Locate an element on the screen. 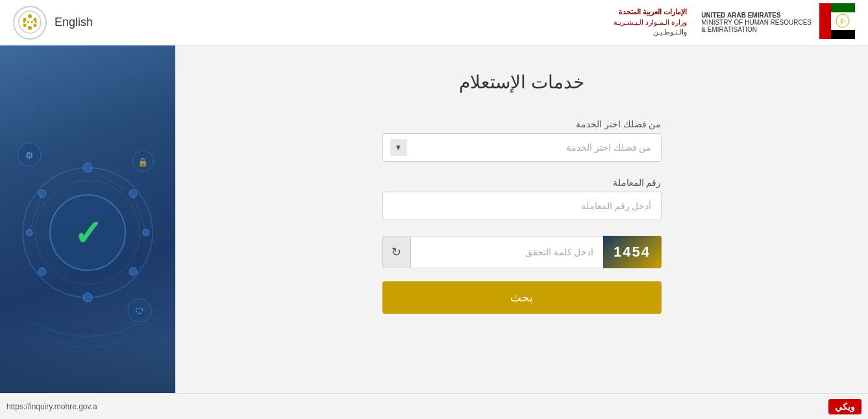 This screenshot has height=419, width=868. page-title: خدمات الإستعلام is located at coordinates (522, 82).